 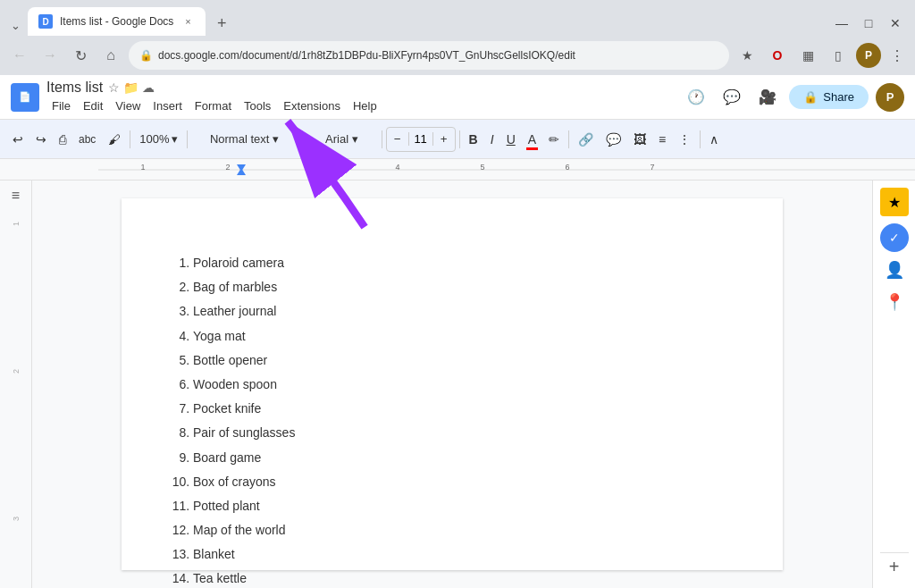 What do you see at coordinates (662, 139) in the screenshot?
I see `align-button: ≡` at bounding box center [662, 139].